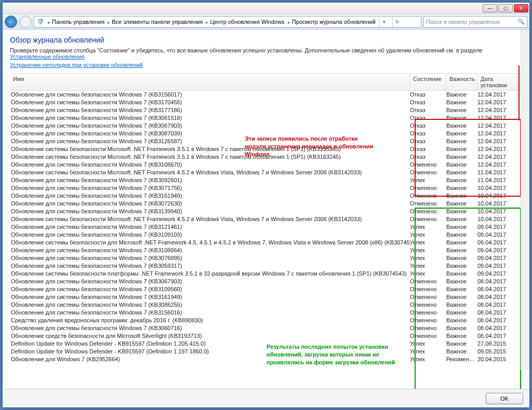 The image size is (532, 410). I want to click on col-name: Имя, so click(210, 82).